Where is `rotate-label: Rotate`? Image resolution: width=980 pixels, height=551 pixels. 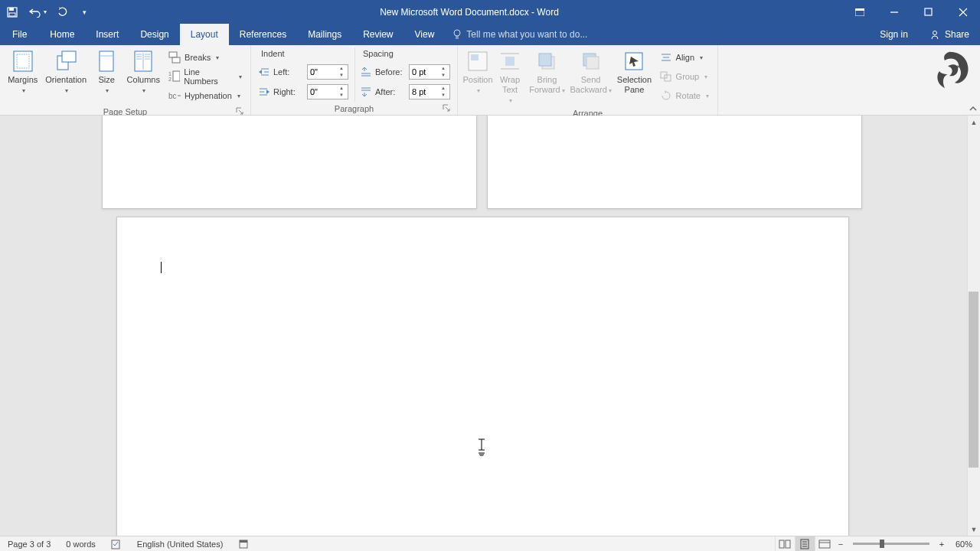
rotate-label: Rotate is located at coordinates (688, 96).